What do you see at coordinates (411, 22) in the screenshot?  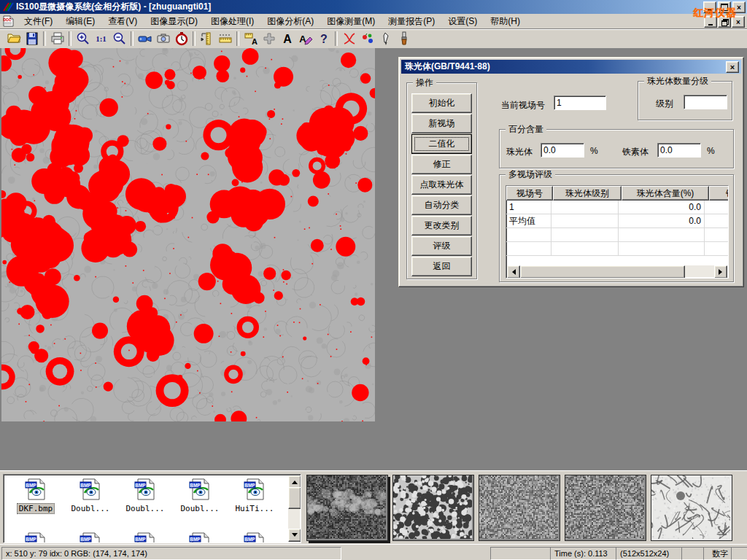 I see `menu-measure-report: 测量报告(P)` at bounding box center [411, 22].